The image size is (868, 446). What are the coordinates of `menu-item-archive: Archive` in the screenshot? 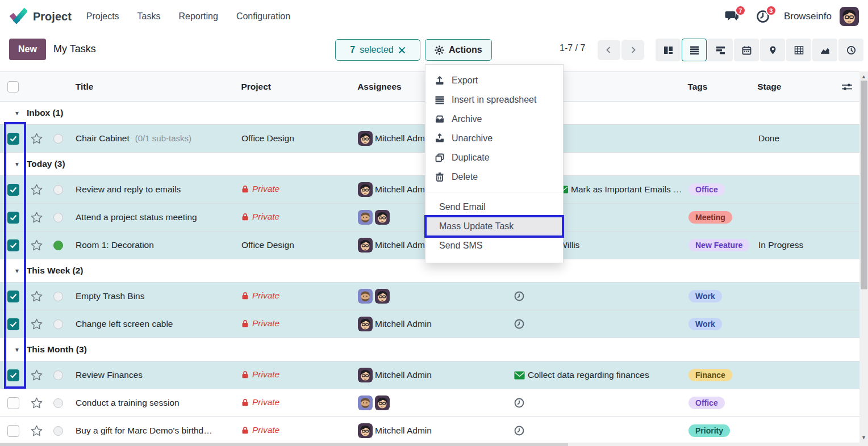 It's located at (494, 119).